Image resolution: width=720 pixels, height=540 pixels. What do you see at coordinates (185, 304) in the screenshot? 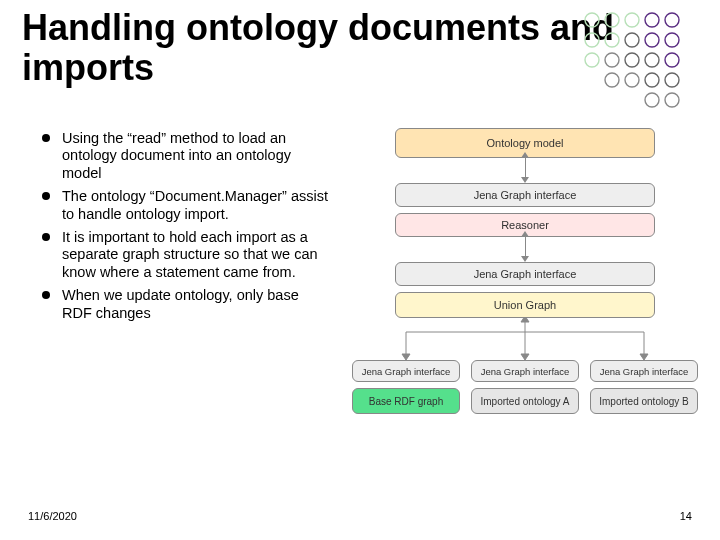
I see `bullet-item: When we update ontology, only base RDF c…` at bounding box center [185, 304].